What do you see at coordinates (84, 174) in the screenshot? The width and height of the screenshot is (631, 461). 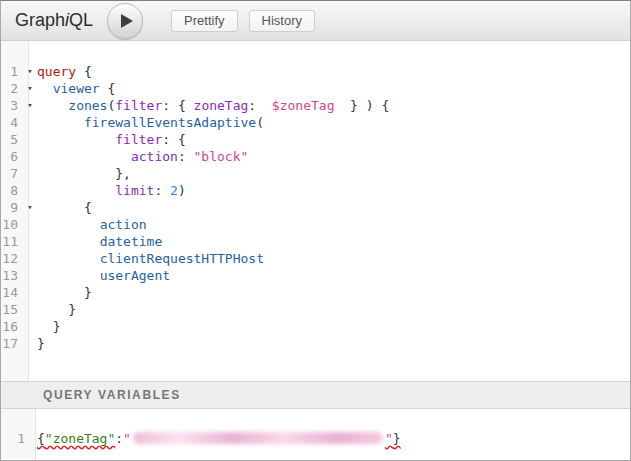 I see `code-text: },` at bounding box center [84, 174].